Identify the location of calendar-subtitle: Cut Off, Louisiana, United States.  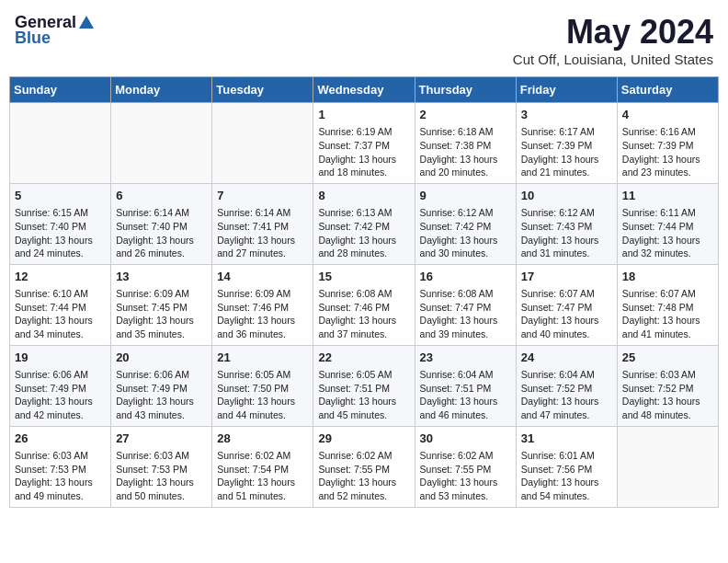
(613, 59).